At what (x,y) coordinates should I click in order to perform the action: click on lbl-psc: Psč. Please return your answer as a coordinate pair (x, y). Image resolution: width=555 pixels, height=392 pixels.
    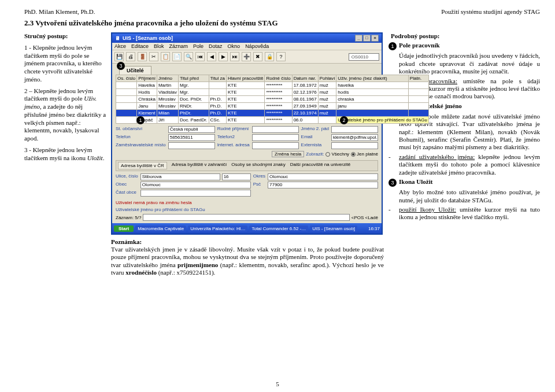
    Looking at the image, I should click on (259, 185).